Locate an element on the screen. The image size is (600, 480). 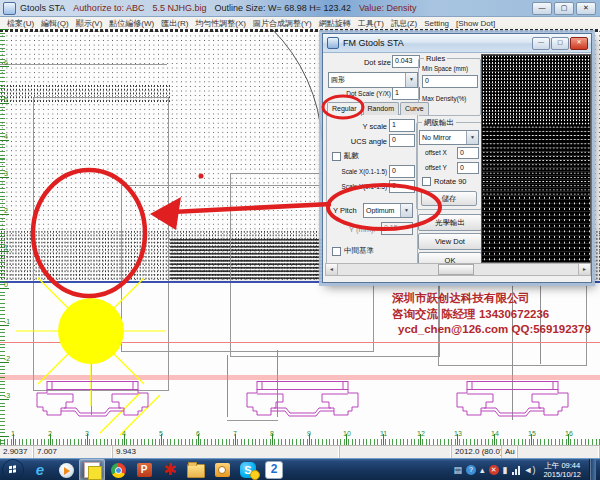
taskbar: e P ✱ S 2 ▤ ? ▴ ✕ ▮ ◄) 上午 09:44 2015/10/… is located at coordinates (300, 469).